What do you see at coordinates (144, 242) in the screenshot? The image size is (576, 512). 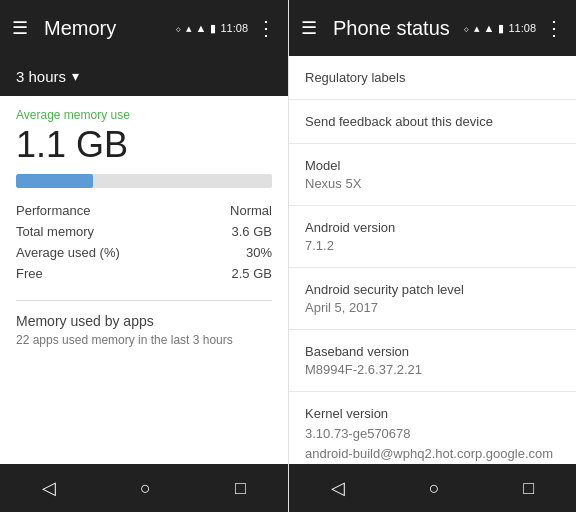 I see `stats-table: Performance Normal Total memory 3.6 GB A…` at bounding box center [144, 242].